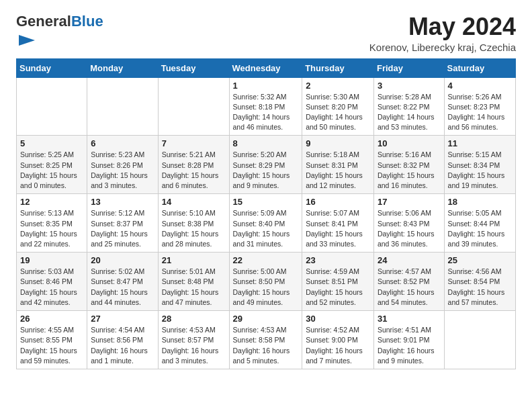 The height and width of the screenshot is (411, 532). I want to click on day-info: Sunrise: 4:53 AM Sunset: 8:57 PM Dayligh…, so click(193, 345).